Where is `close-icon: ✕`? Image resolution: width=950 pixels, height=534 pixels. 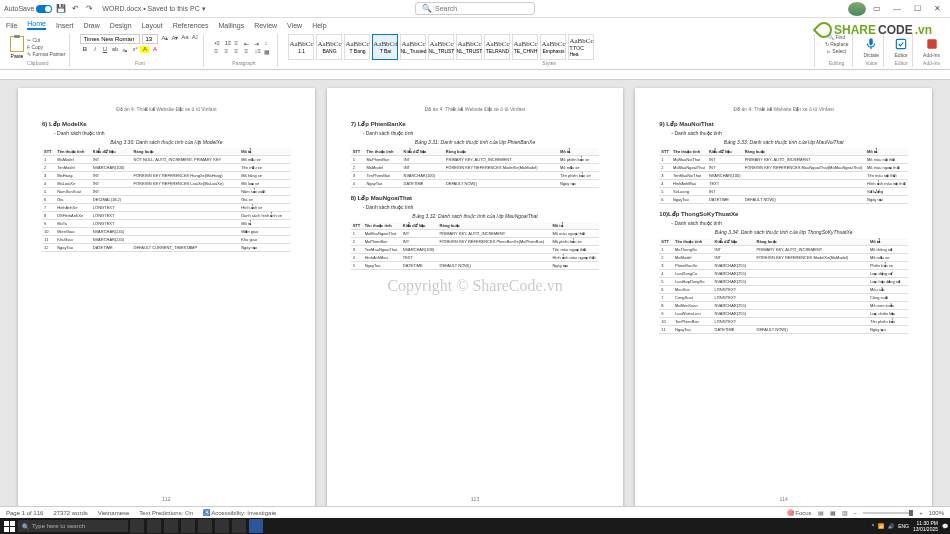 close-icon: ✕ is located at coordinates (937, 9).